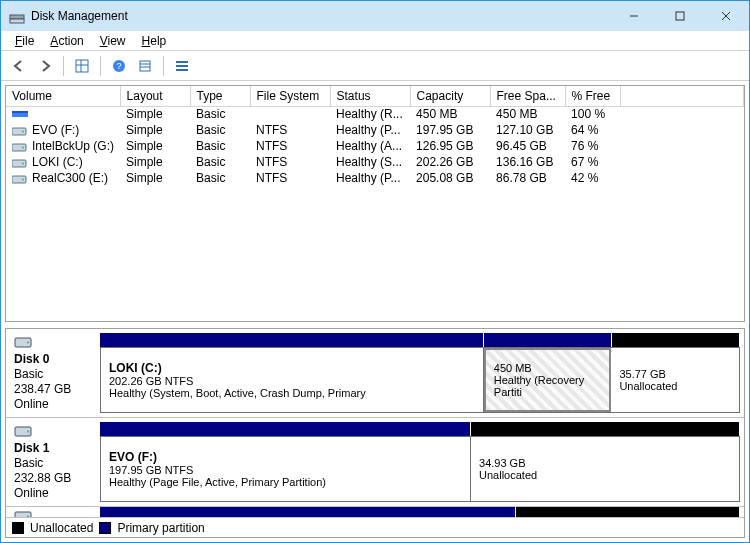  Describe the element at coordinates (375, 162) in the screenshot. I see `table-row: LOKI (C:)SimpleBasicNTFSHealthy (S...202…` at that location.